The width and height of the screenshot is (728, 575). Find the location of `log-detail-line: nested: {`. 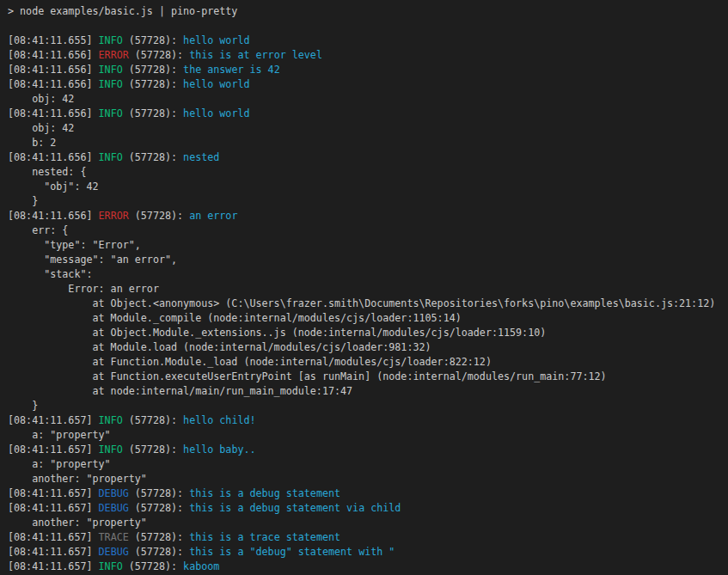

log-detail-line: nested: { is located at coordinates (368, 172).